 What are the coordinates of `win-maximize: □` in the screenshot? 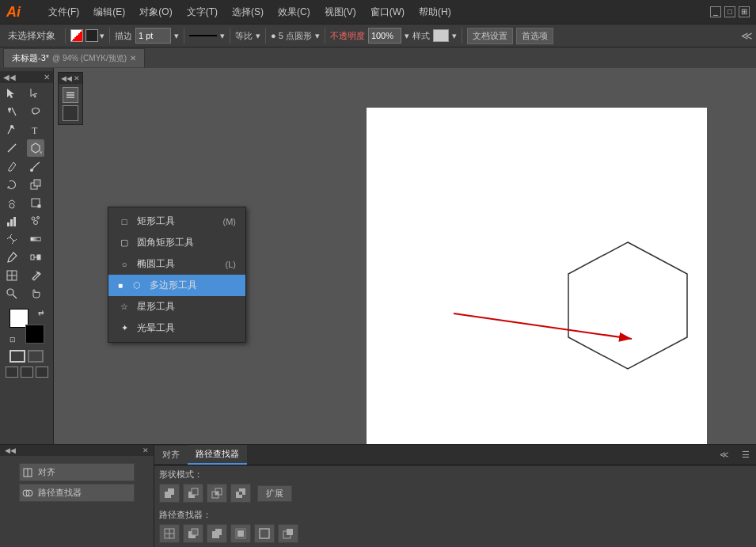 It's located at (730, 12).